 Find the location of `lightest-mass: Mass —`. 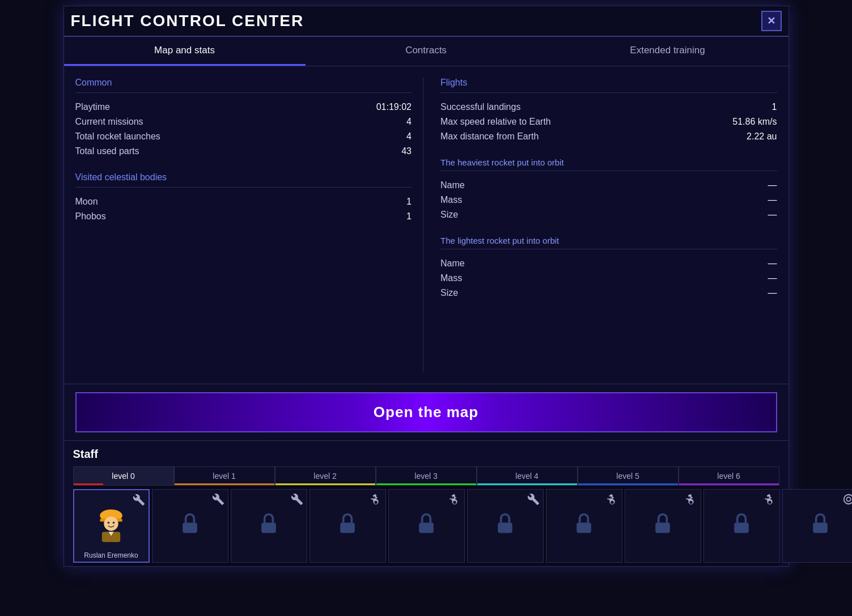

lightest-mass: Mass — is located at coordinates (609, 278).